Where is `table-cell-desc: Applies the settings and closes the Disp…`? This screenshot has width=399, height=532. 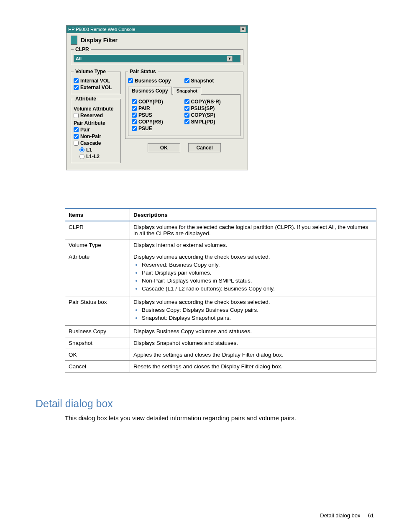 table-cell-desc: Applies the settings and closes the Disp… is located at coordinates (253, 355).